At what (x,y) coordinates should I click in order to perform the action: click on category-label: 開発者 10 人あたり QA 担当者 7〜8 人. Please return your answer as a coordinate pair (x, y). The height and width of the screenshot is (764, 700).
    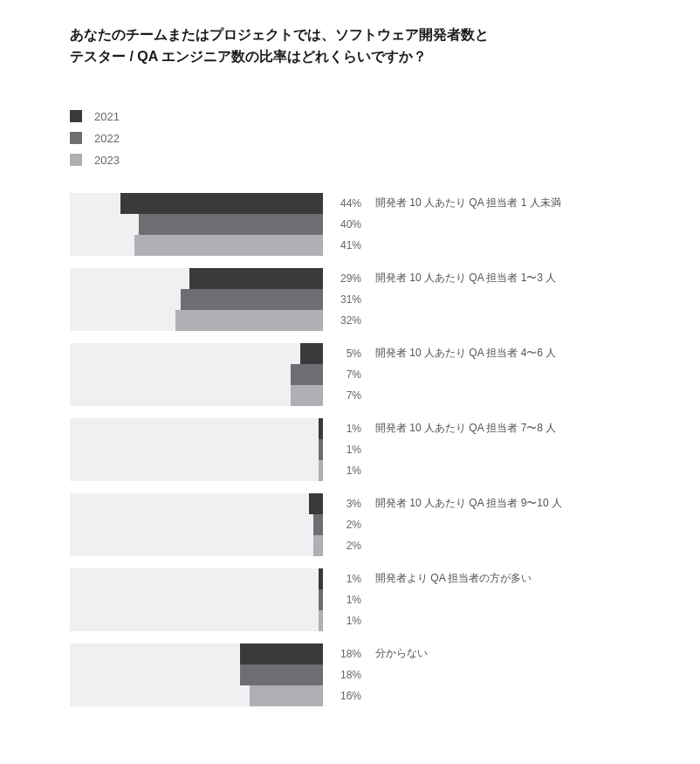
    Looking at the image, I should click on (466, 429).